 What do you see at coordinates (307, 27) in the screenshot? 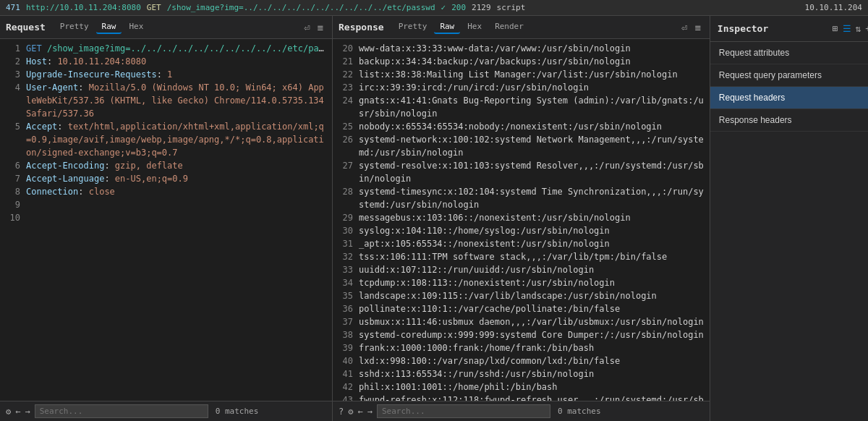
I see `request-wrap-icon: ⏎` at bounding box center [307, 27].